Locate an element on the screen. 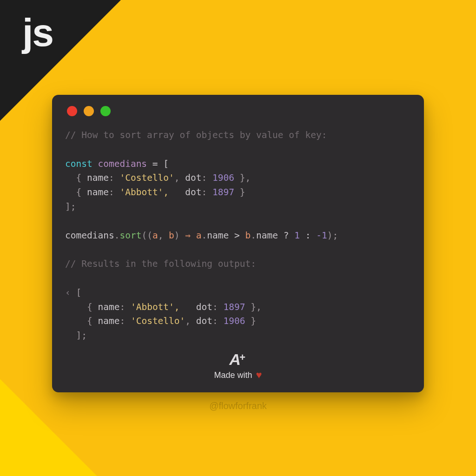 Image resolution: width=476 pixels, height=476 pixels. maximize-icon is located at coordinates (106, 111).